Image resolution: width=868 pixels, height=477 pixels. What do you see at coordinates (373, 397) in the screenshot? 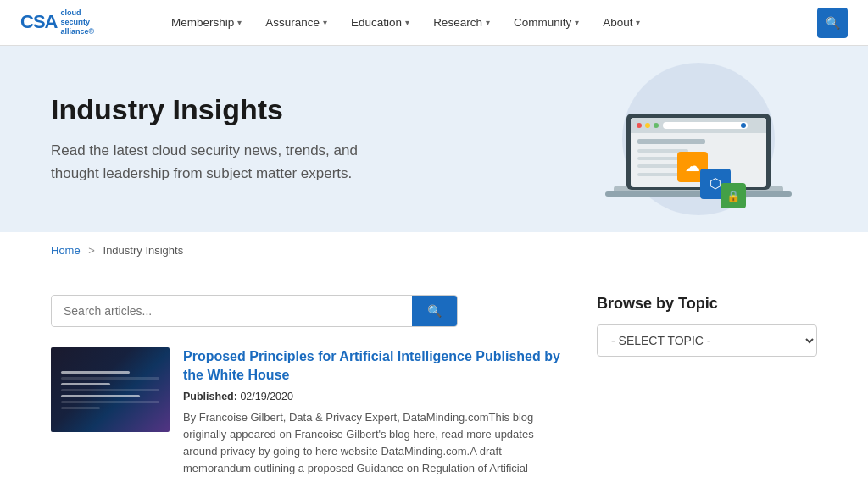
I see `article-meta: Published: 02/19/2020` at bounding box center [373, 397].